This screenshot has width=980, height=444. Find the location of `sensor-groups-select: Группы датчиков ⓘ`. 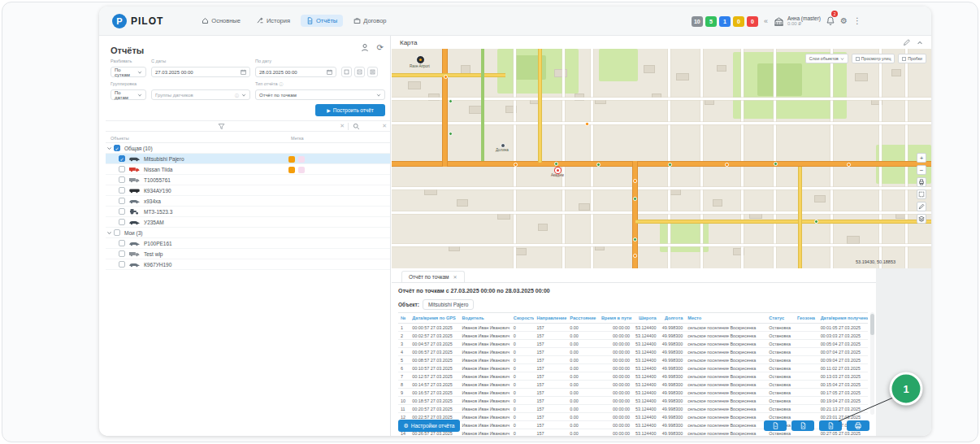

sensor-groups-select: Группы датчиков ⓘ is located at coordinates (201, 94).